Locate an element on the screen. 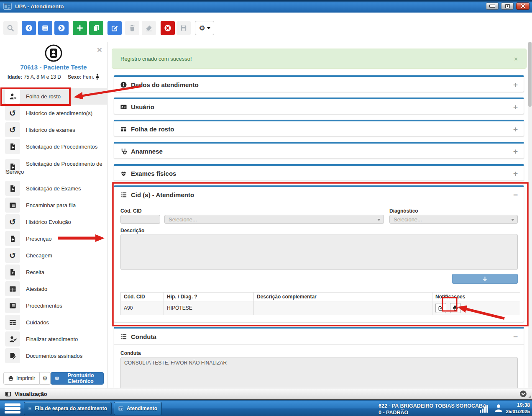 The height and width of the screenshot is (416, 532). unit-profile: 0 - PADRÃO is located at coordinates (432, 413).